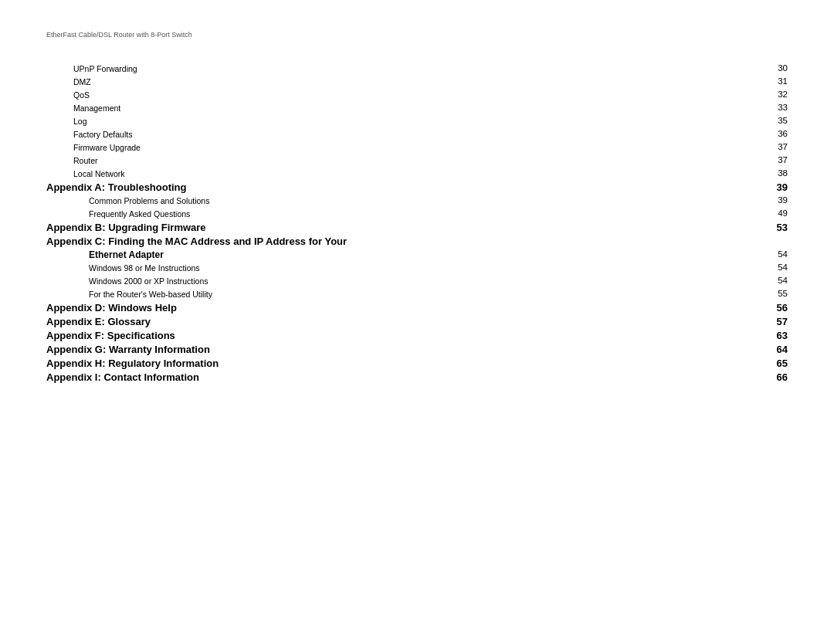 Image resolution: width=834 pixels, height=644 pixels. I want to click on toc-label-web-based: For the Router's Web-based Utility, so click(404, 293).